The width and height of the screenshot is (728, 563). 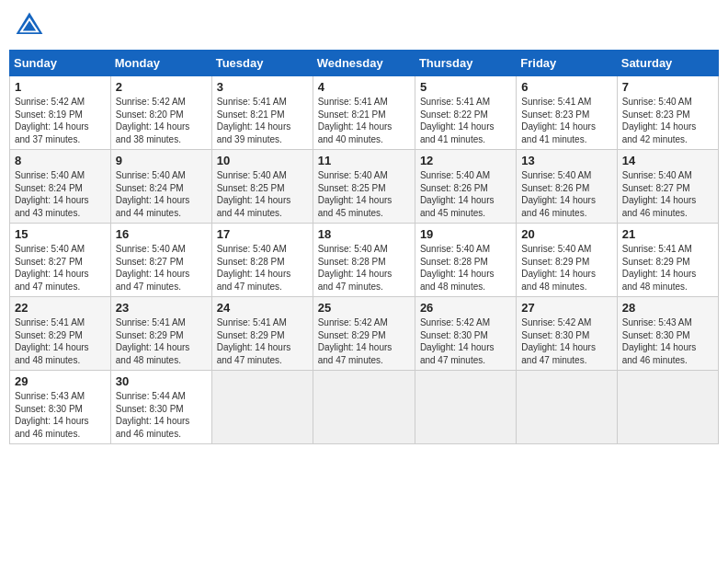 I want to click on day-detail: Sunrise: 5:40 AM Sunset: 8:29 PM Dayligh…, so click(x=566, y=268).